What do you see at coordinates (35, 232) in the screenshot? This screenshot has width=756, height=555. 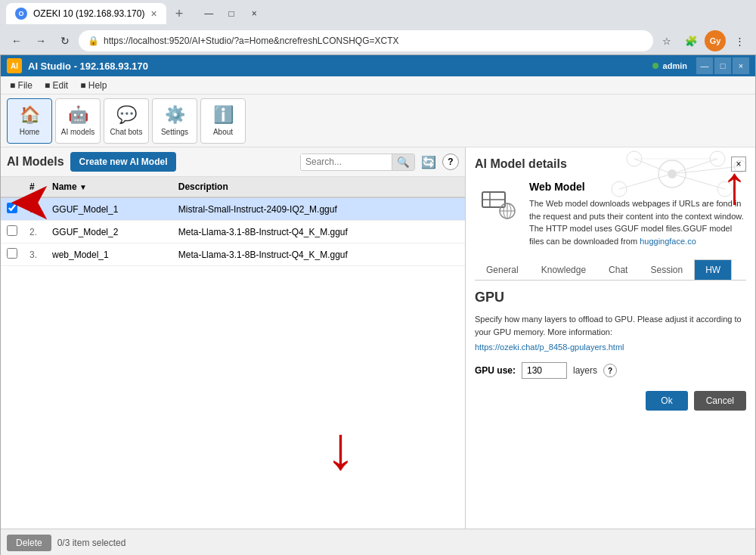 I see `row-2-num: 2.` at bounding box center [35, 232].